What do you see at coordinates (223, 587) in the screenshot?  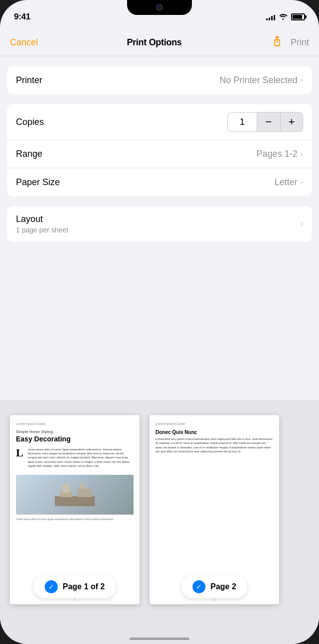 I see `page2-label-text: Page 2` at bounding box center [223, 587].